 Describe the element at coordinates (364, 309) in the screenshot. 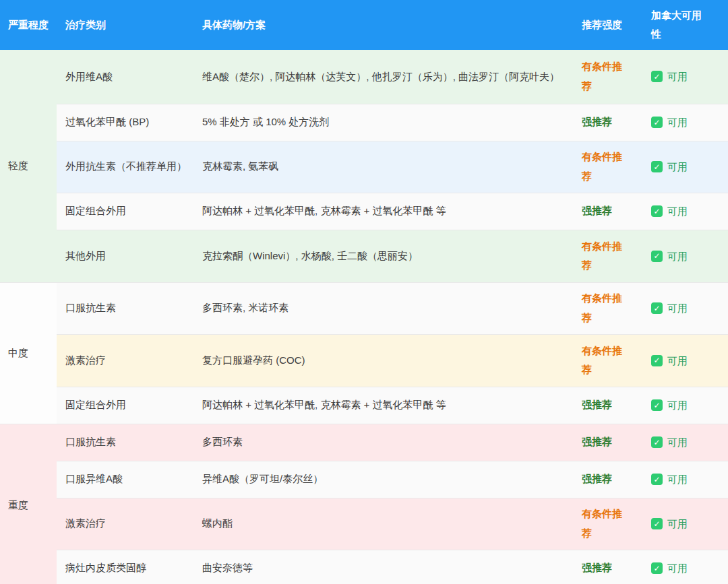

I see `table-row: 中度 口服抗生素 多西环素, 米诺环素 有条件推荐 ✓可用` at that location.